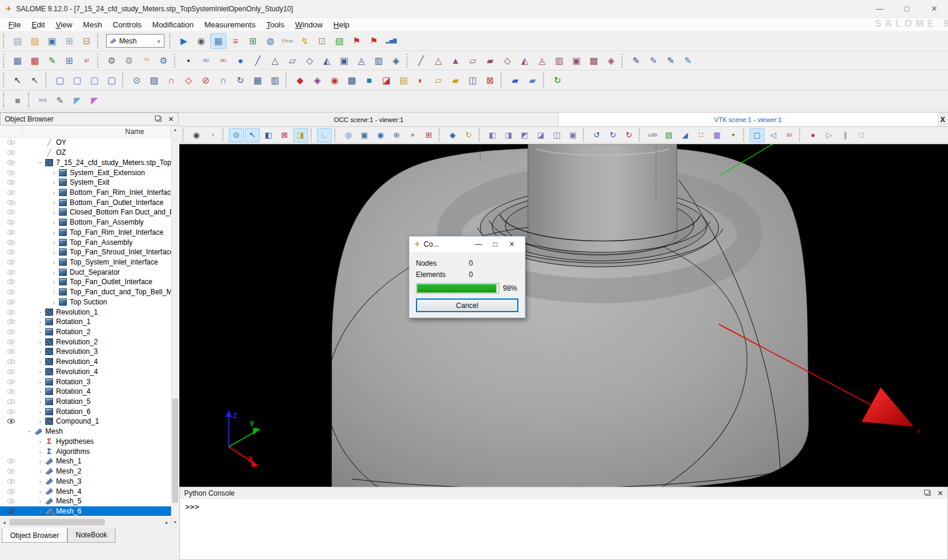  What do you see at coordinates (455, 61) in the screenshot?
I see `biquadratic-triangle-icon: ▲` at bounding box center [455, 61].